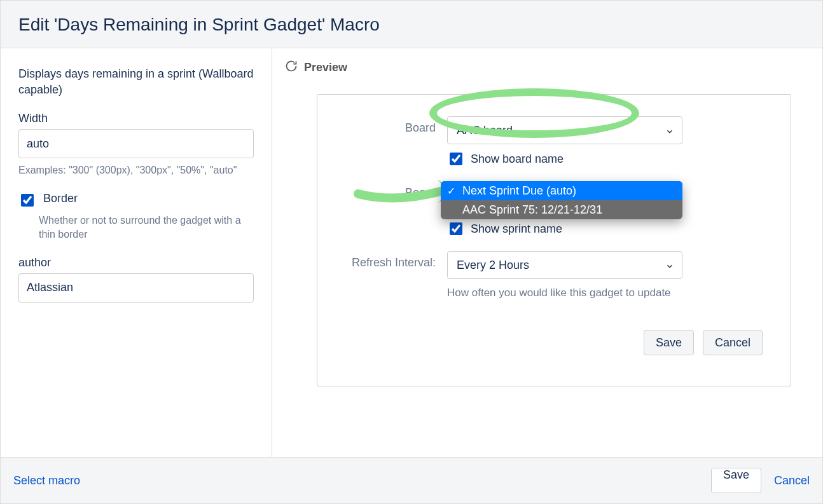 This screenshot has height=504, width=823. Describe the element at coordinates (396, 191) in the screenshot. I see `sprint-label: Board` at that location.